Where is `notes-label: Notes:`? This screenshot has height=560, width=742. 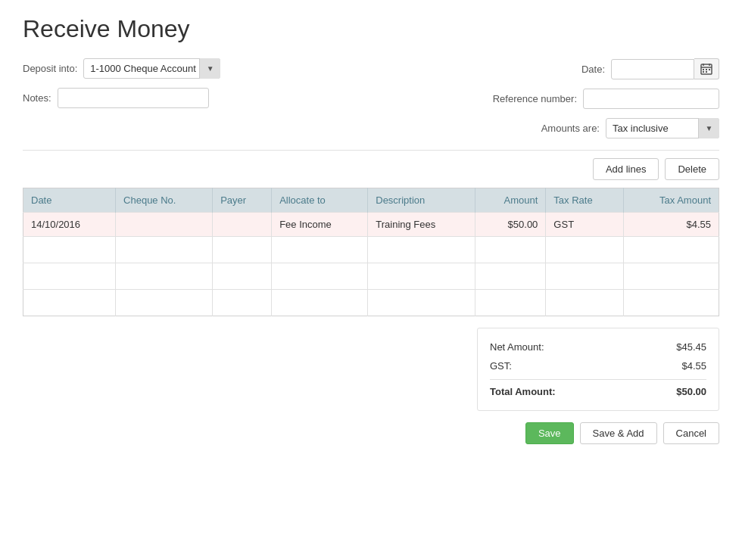 notes-label: Notes: is located at coordinates (37, 98).